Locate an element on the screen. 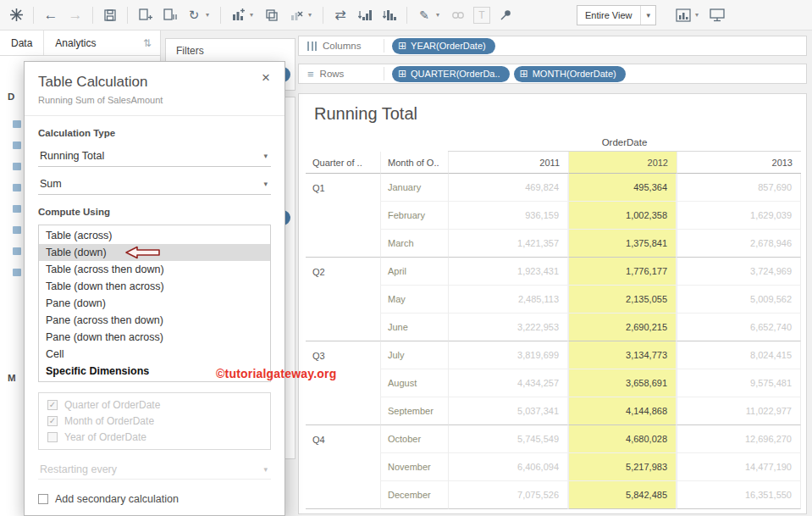 The height and width of the screenshot is (516, 812). value-cell: 1,629,039 is located at coordinates (738, 215).